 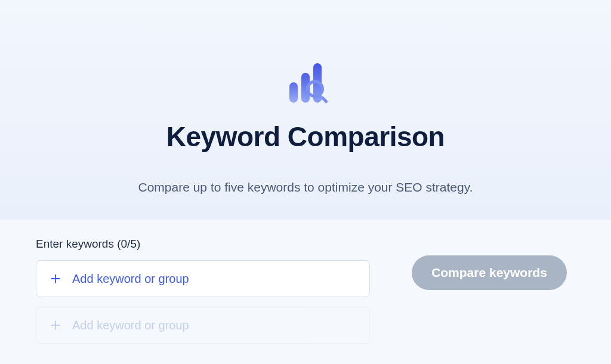 What do you see at coordinates (203, 244) in the screenshot?
I see `enter-keywords-label: Enter keywords (0/5)` at bounding box center [203, 244].